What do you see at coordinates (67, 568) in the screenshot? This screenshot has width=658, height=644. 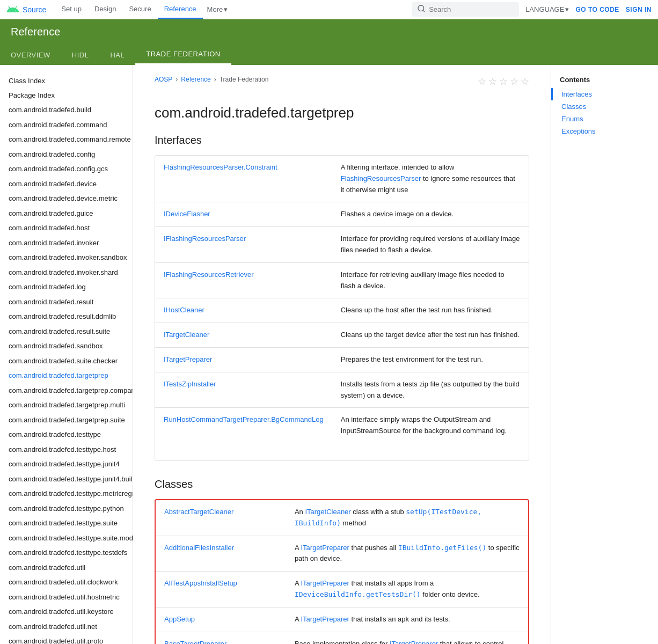 I see `sidebar-item-util: com.android.tradefed.util` at bounding box center [67, 568].